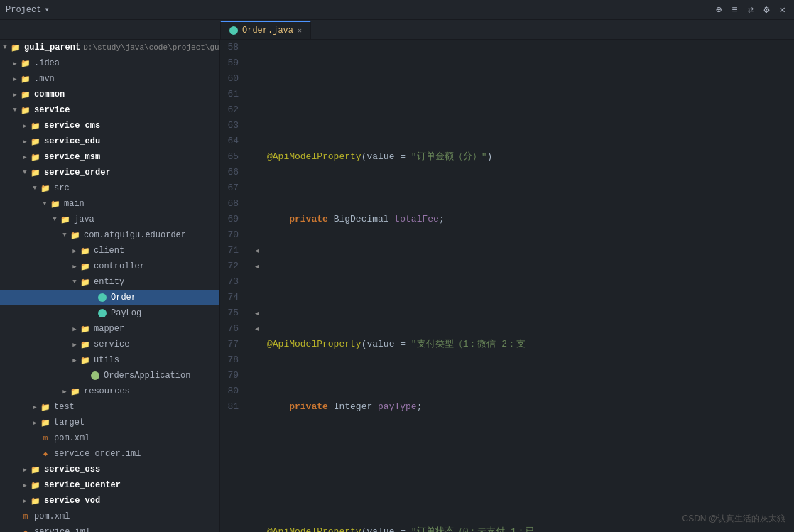  Describe the element at coordinates (529, 219) in the screenshot. I see `code-line-60: private BigDecimal totalFee;` at that location.